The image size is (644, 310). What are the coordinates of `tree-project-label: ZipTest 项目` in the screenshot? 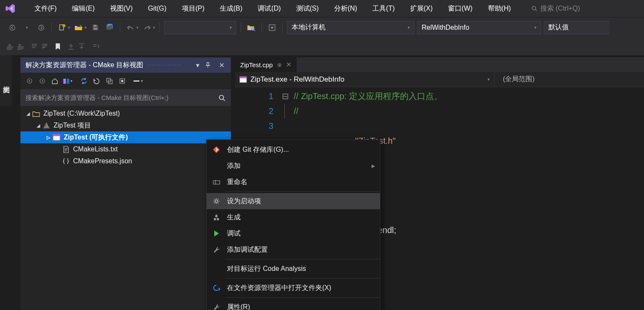 It's located at (72, 126).